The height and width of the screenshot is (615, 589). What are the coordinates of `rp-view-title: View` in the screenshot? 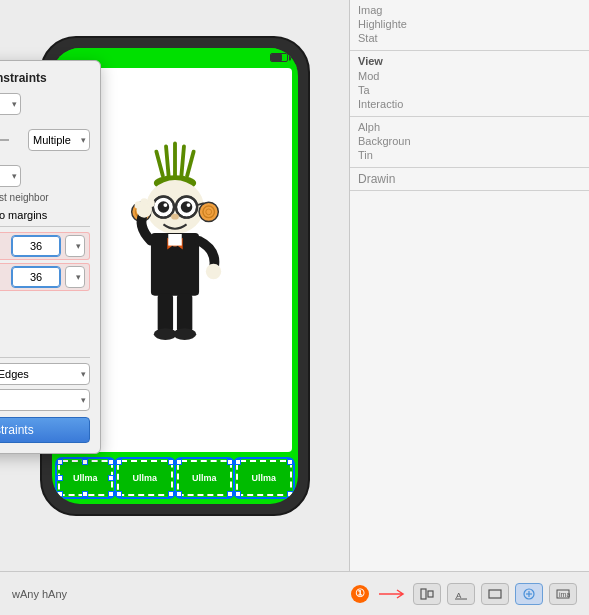 It's located at (470, 61).